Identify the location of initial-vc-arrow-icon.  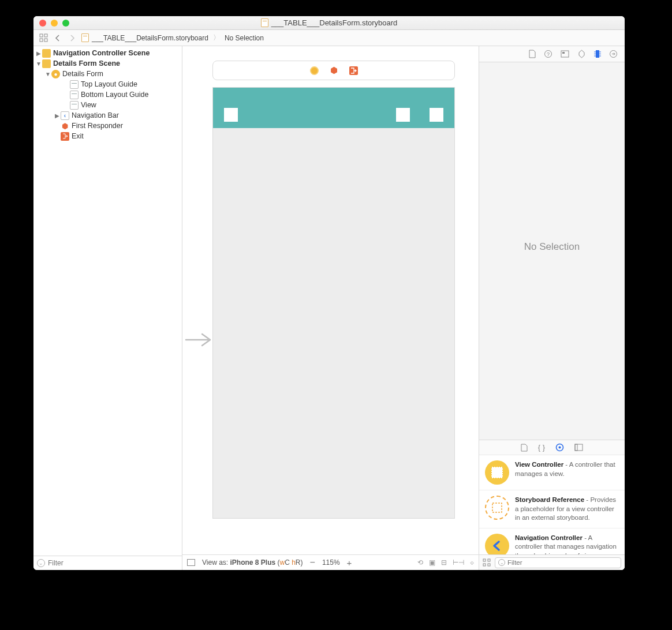
(199, 340).